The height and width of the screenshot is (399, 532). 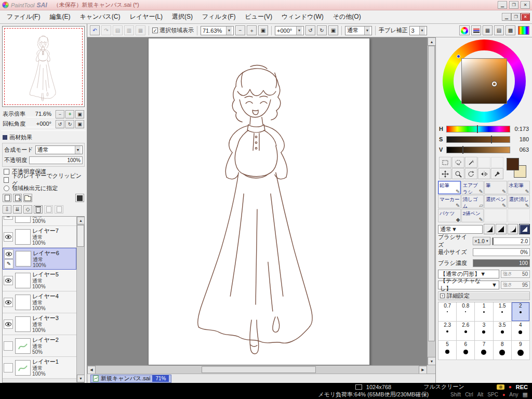 What do you see at coordinates (458, 174) in the screenshot?
I see `zoom-tool` at bounding box center [458, 174].